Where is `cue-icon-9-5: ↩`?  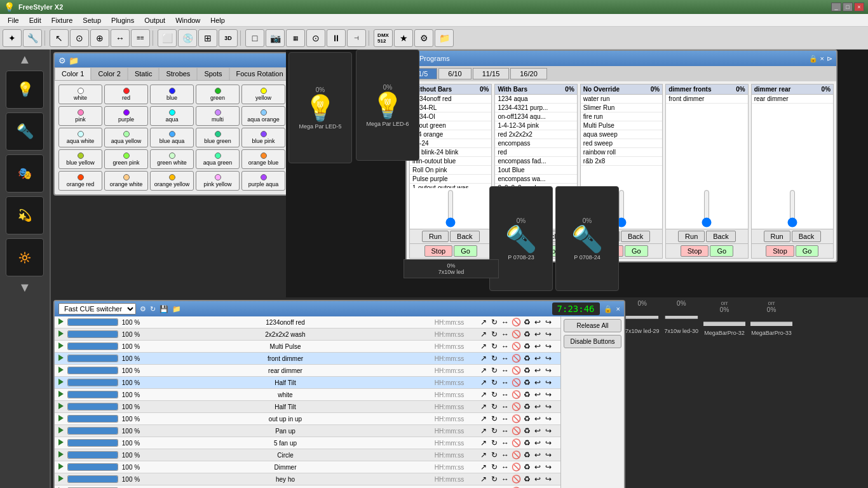
cue-icon-9-5: ↩ is located at coordinates (538, 431).